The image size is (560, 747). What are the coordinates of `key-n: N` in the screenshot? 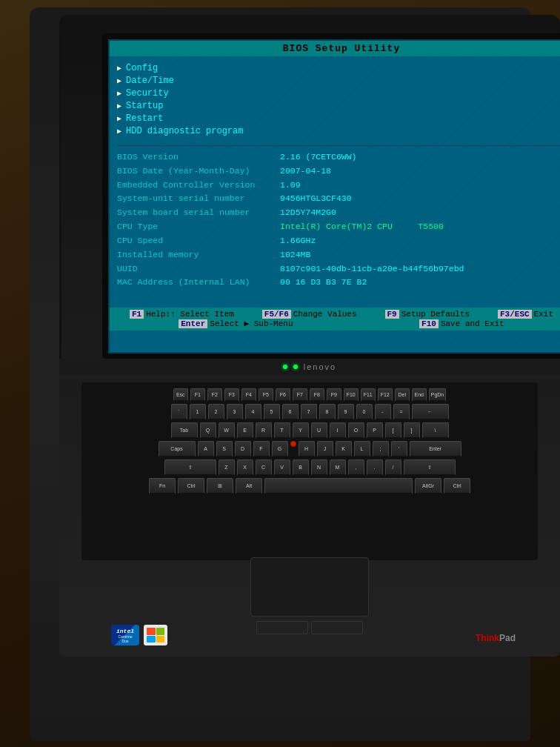 It's located at (319, 468).